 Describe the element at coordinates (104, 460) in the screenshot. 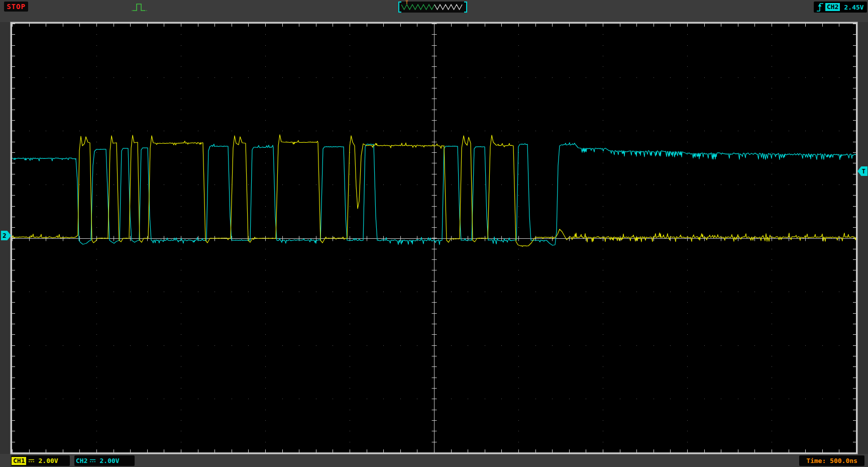

I see `ch2-readout-panel: CH2 2.00V` at that location.